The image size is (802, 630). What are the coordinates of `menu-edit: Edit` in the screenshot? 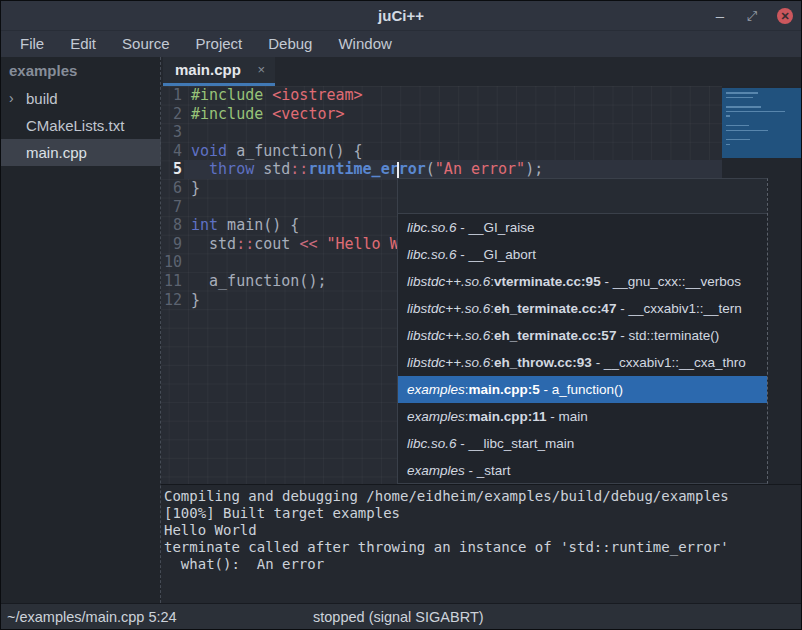 It's located at (83, 44).